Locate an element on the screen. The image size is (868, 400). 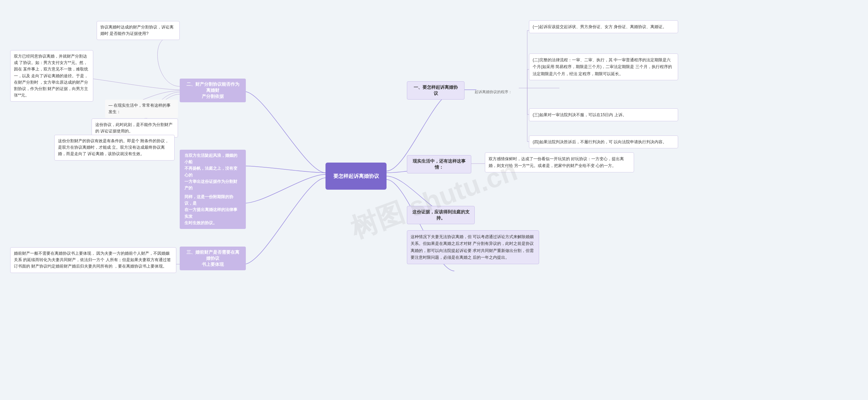
right-node-3-label: 这份证据，应该得到法庭的支持。 is located at coordinates (441, 215).